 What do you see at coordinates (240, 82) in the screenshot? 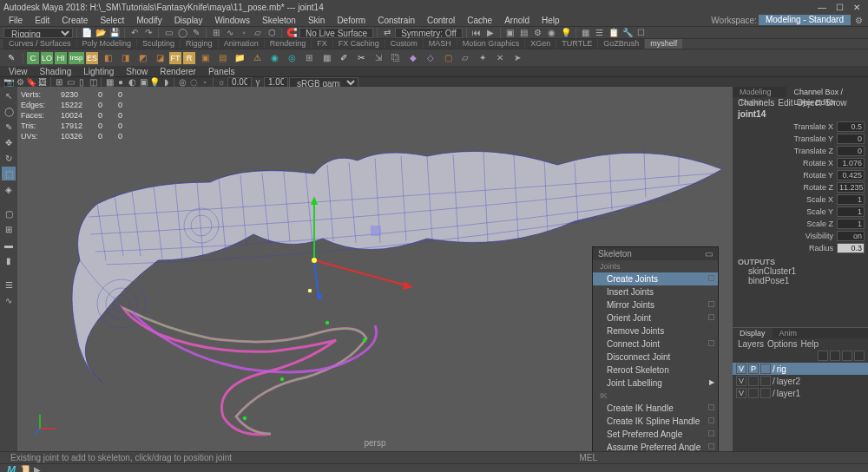
I see `exposure-input` at bounding box center [240, 82].